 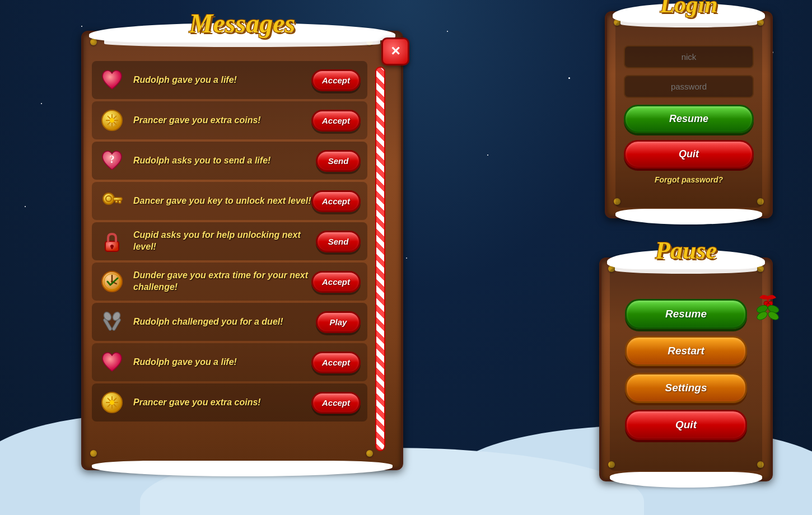 What do you see at coordinates (242, 24) in the screenshot?
I see `messages-title: Messages` at bounding box center [242, 24].